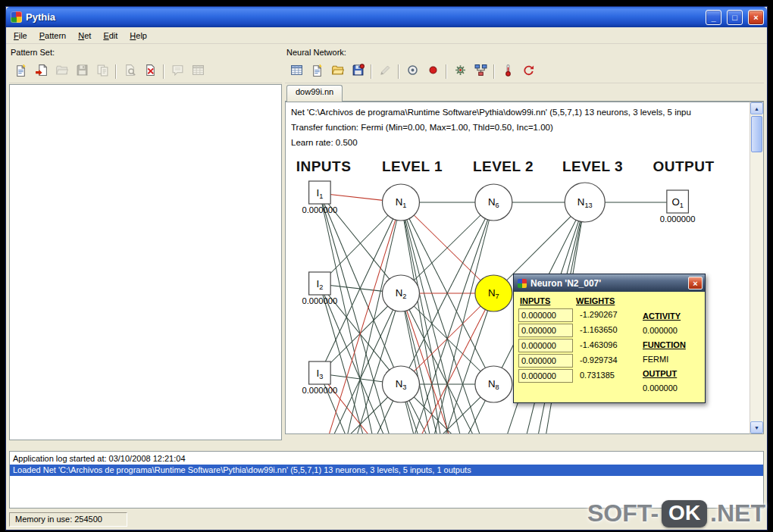 The height and width of the screenshot is (532, 773). I want to click on net-table-icon, so click(297, 71).